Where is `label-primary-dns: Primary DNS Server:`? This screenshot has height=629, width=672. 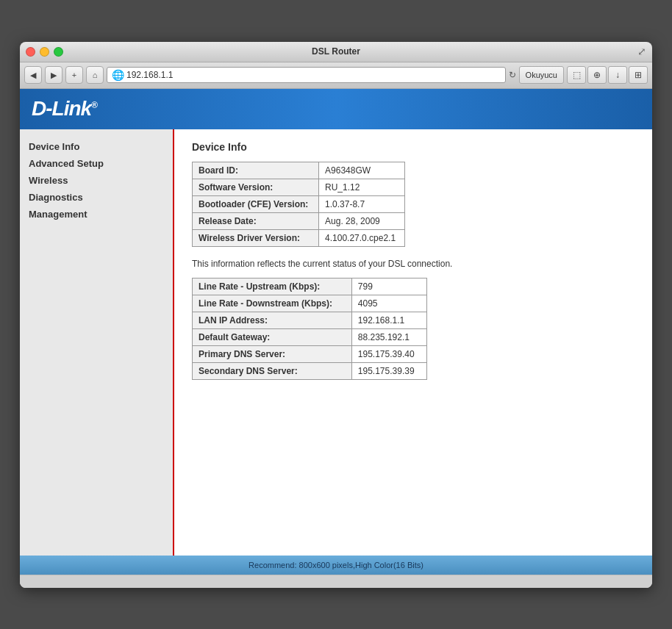
label-primary-dns: Primary DNS Server: is located at coordinates (272, 354).